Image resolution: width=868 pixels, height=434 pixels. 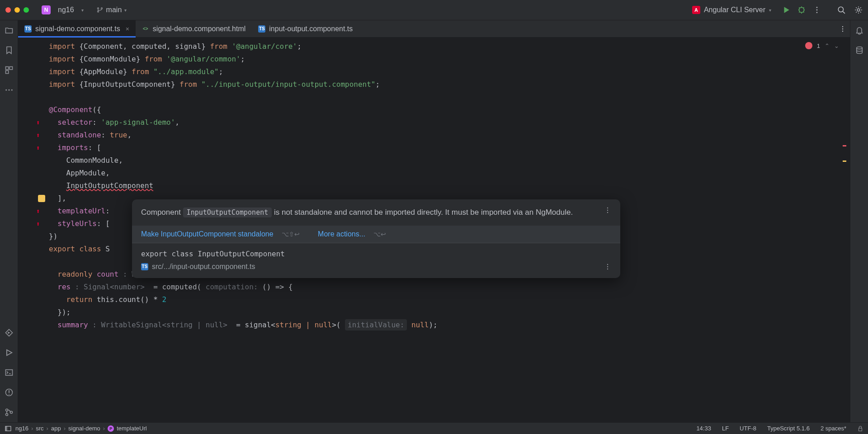 What do you see at coordinates (859, 30) in the screenshot?
I see `notifications-icon` at bounding box center [859, 30].